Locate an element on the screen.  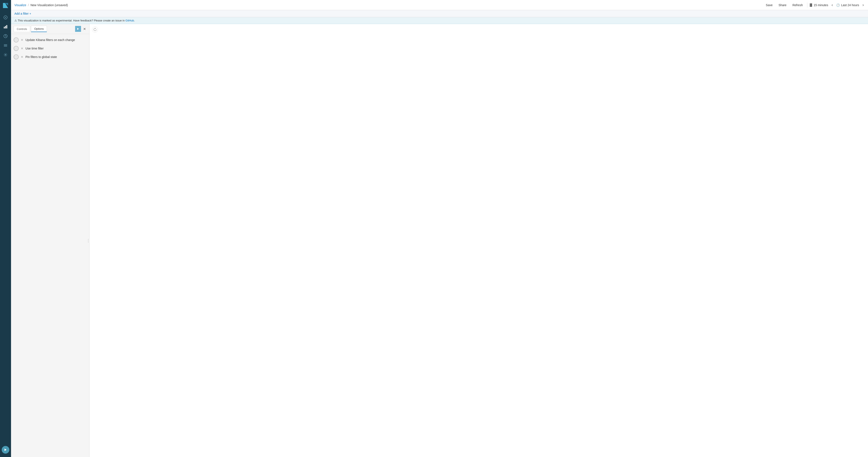
sidebar-item-settings is located at coordinates (5, 55).